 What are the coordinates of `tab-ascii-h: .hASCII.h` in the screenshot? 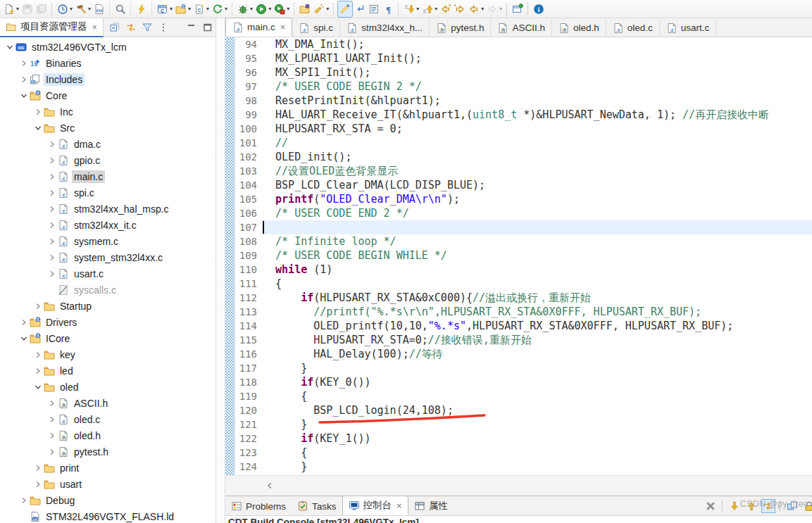 It's located at (521, 28).